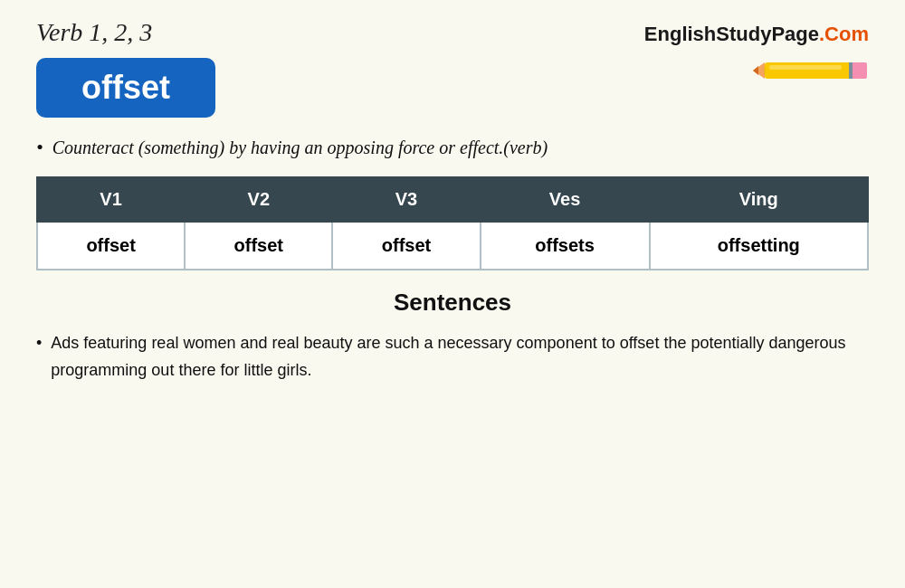 The width and height of the screenshot is (905, 588). I want to click on definition-section: • Counteract (something) by having an op…, so click(452, 148).